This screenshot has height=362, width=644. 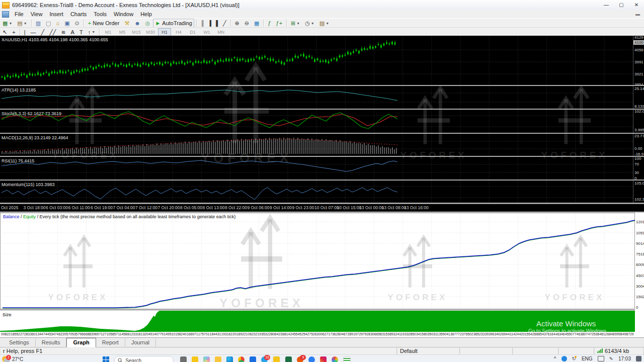 What do you see at coordinates (269, 23) in the screenshot?
I see `indicators-button: ƒ` at bounding box center [269, 23].